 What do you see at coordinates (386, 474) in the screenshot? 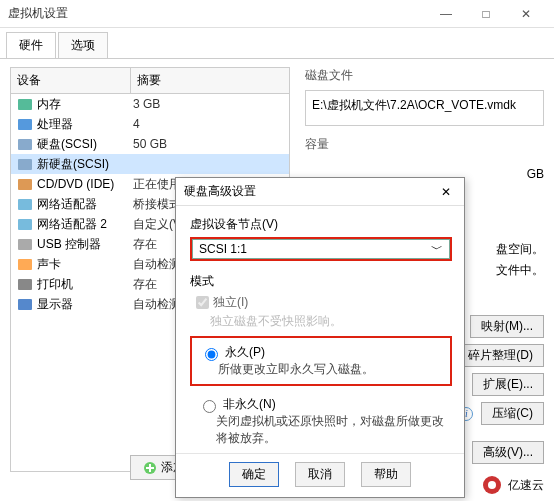
I see `help-button: 帮助` at bounding box center [386, 474].